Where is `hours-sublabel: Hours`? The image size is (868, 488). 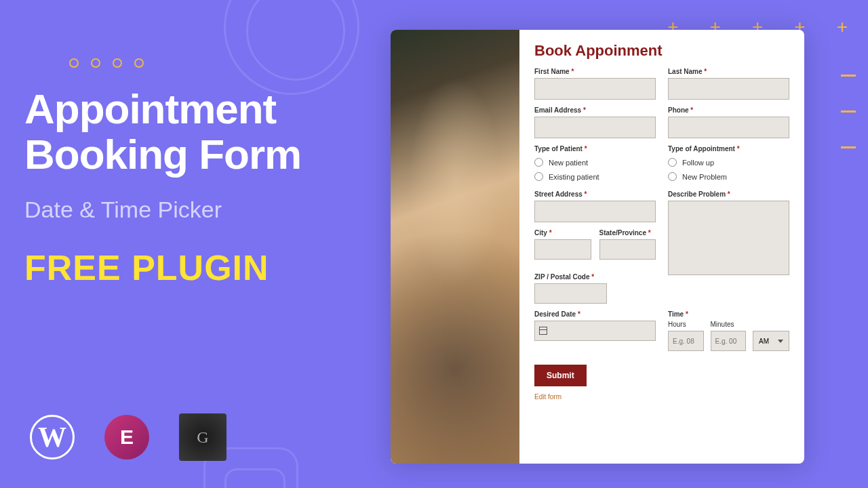 hours-sublabel: Hours is located at coordinates (686, 324).